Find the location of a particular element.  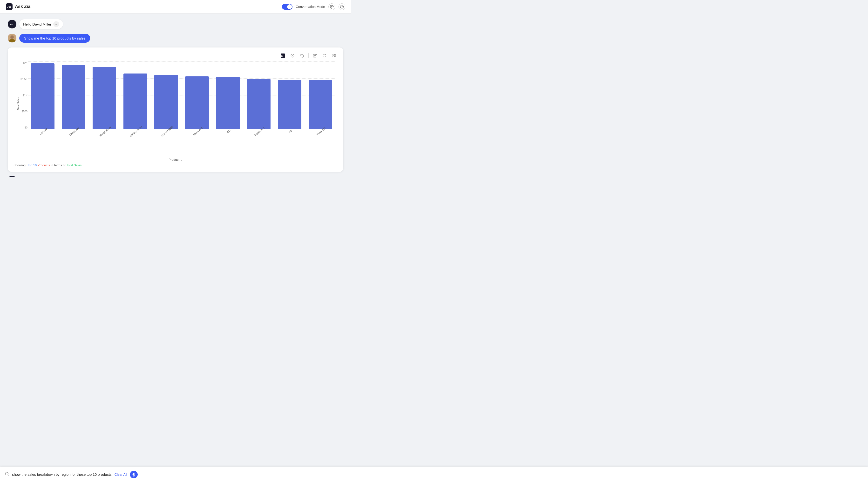

app-title: Ask Zia is located at coordinates (23, 7).